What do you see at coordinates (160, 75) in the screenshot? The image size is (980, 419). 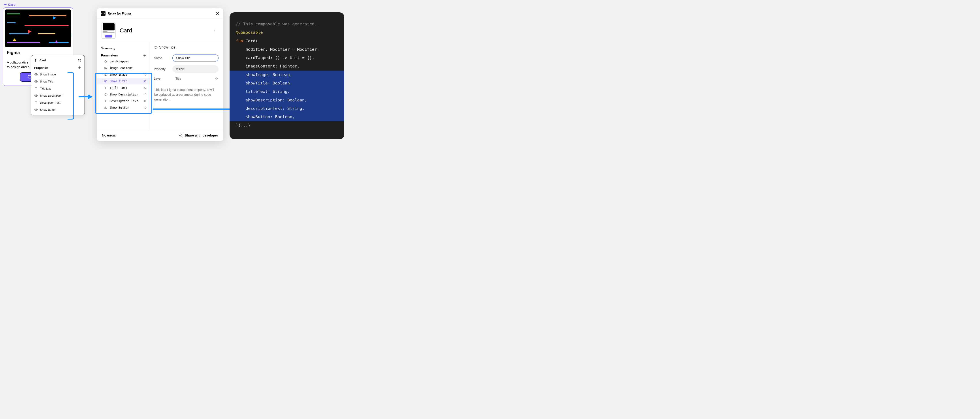 I see `relay-panel: </> Relay for Figma Card ⋮ Summary Param…` at bounding box center [160, 75].